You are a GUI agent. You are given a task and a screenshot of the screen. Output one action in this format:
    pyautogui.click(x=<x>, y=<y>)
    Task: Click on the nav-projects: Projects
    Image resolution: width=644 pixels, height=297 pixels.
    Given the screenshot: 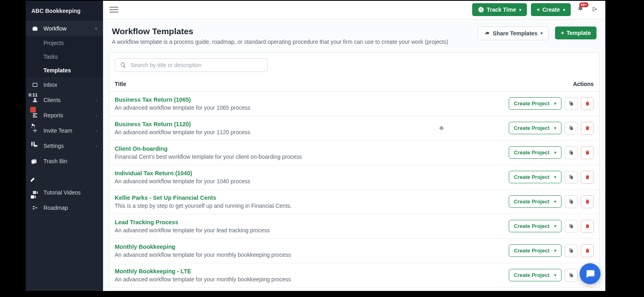 What is the action you would take?
    pyautogui.click(x=64, y=43)
    